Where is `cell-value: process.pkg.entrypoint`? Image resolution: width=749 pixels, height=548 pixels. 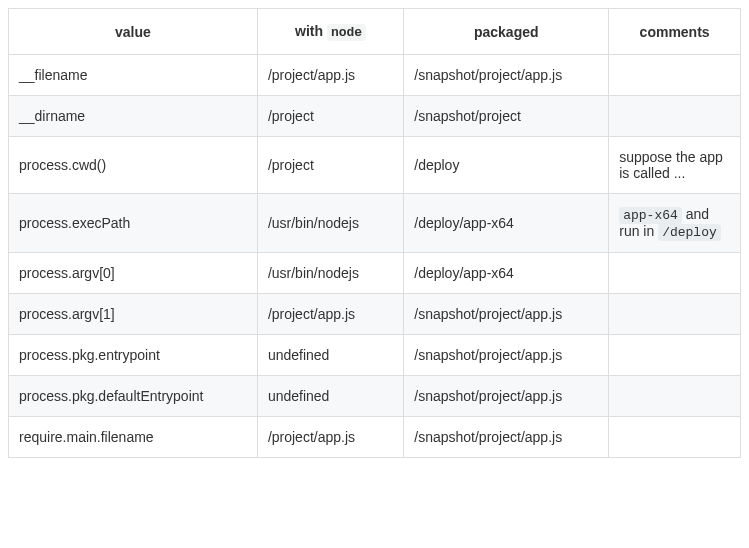 cell-value: process.pkg.entrypoint is located at coordinates (134, 356).